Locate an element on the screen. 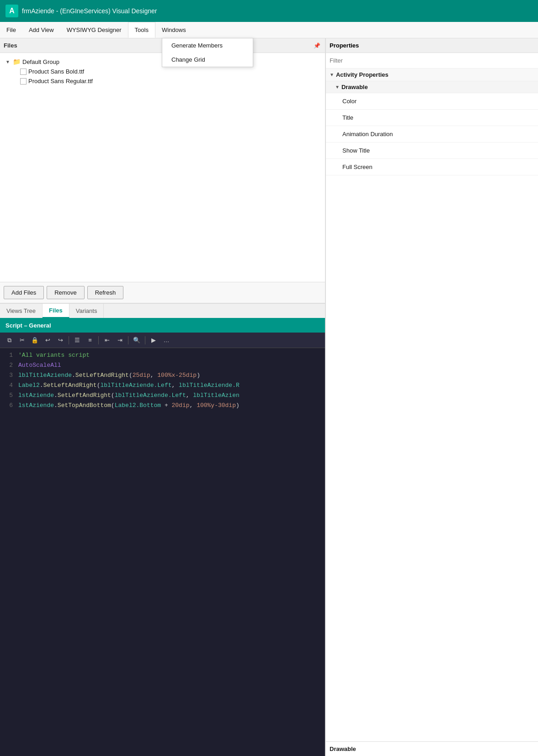  show-title-label: Show Title is located at coordinates (356, 151).